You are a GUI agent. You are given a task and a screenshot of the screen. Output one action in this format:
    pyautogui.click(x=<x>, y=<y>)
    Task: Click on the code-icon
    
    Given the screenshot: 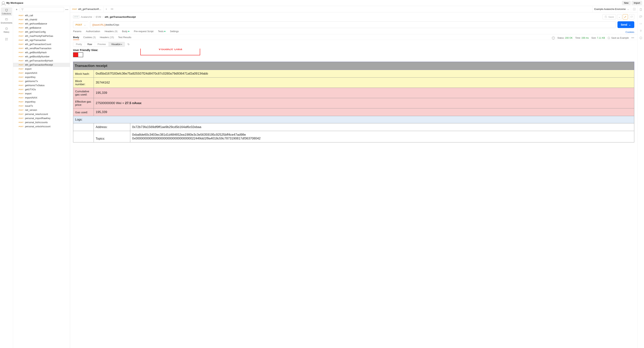 What is the action you would take?
    pyautogui.click(x=641, y=24)
    